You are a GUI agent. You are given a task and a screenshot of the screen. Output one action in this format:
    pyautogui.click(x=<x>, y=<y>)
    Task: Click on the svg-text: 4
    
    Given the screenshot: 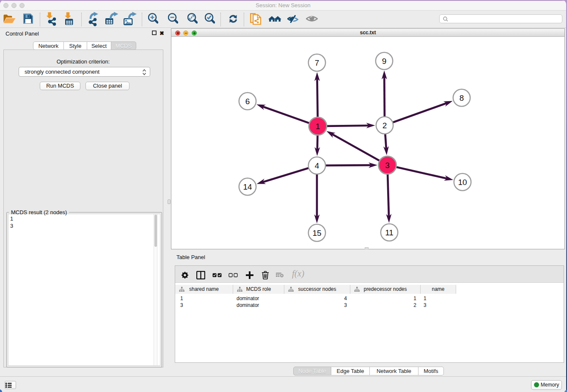 What is the action you would take?
    pyautogui.click(x=317, y=166)
    